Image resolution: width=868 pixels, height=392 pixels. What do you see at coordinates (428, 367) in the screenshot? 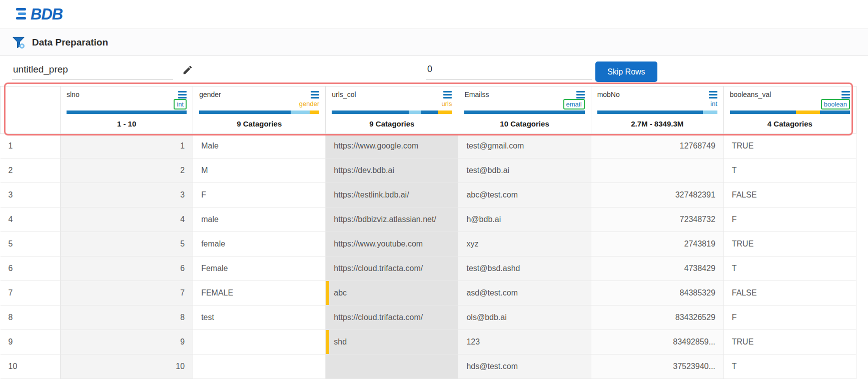
I see `table-row: 1010hds@test.com37523940...T` at bounding box center [428, 367].